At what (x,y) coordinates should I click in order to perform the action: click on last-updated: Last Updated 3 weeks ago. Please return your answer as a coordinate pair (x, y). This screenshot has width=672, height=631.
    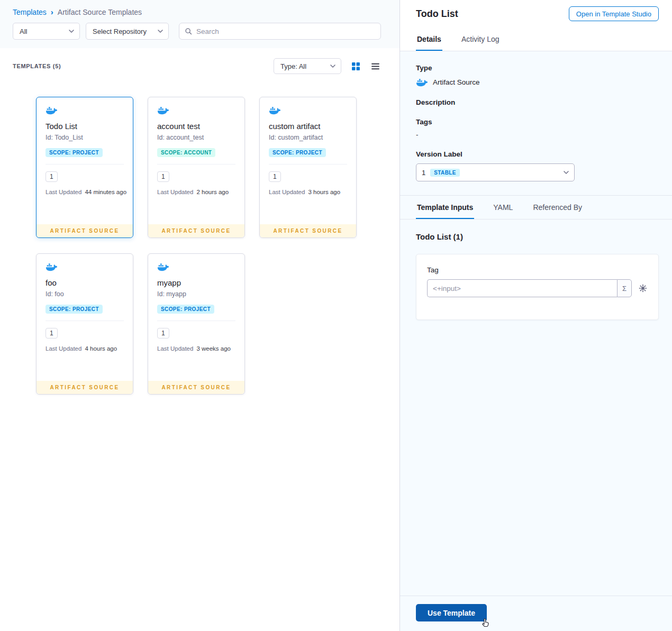
    Looking at the image, I should click on (196, 349).